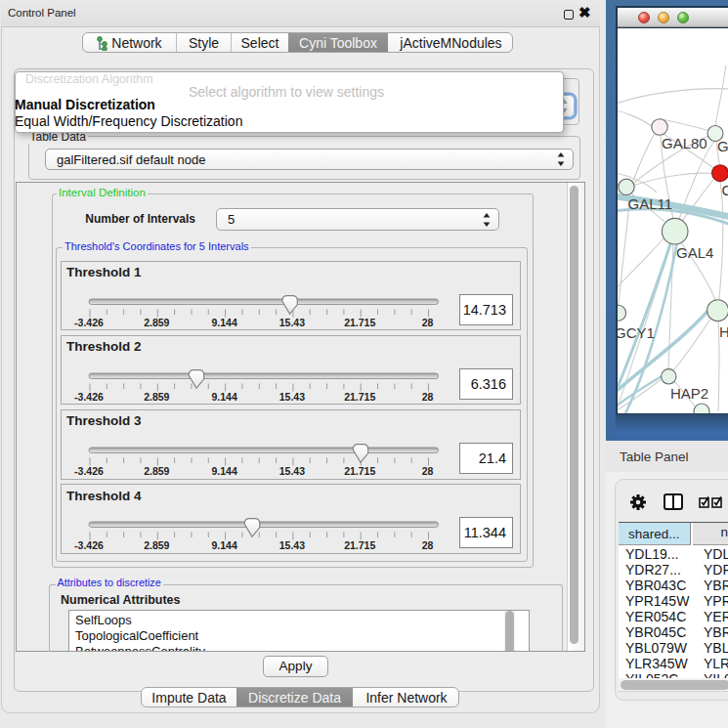 The height and width of the screenshot is (728, 728). I want to click on svg-text: GAL80, so click(684, 143).